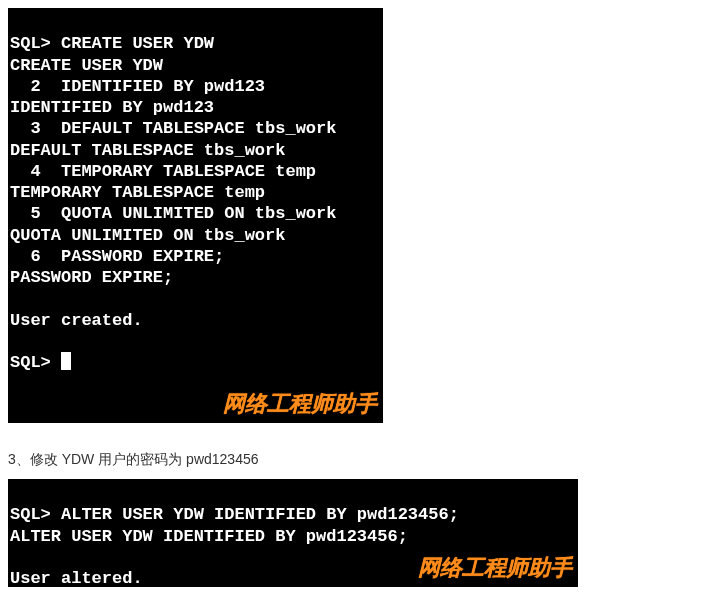  I want to click on section-heading: 3、修改 YDW 用户的密码为 pwd123456, so click(352, 460).